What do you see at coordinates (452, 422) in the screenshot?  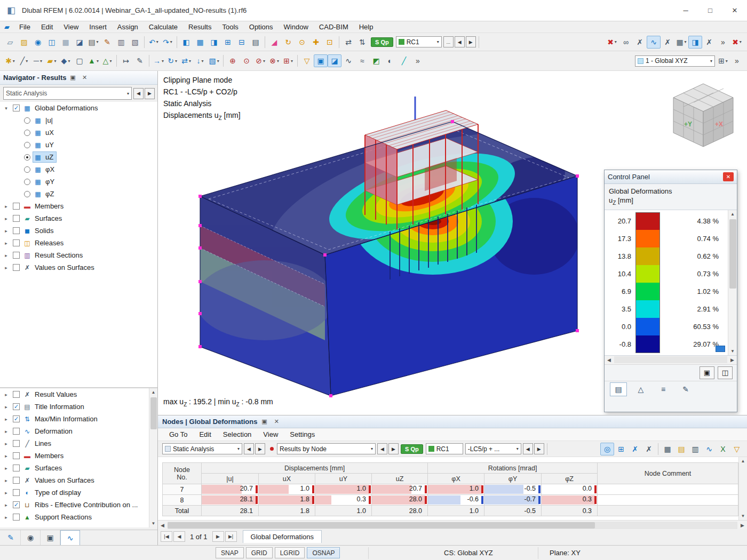 I see `table-panel-header: Nodes | Global Deformations ▣ ✕` at bounding box center [452, 422].